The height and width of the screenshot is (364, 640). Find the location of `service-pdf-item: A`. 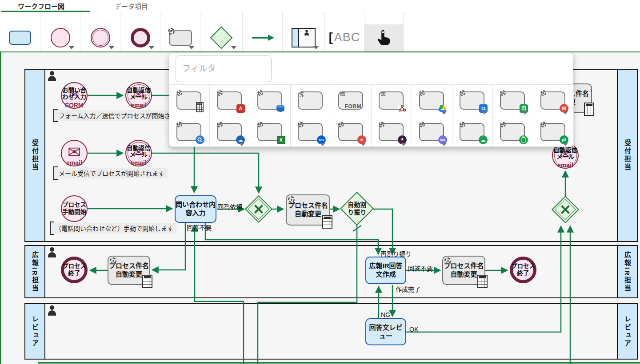

service-pdf-item: A is located at coordinates (230, 100).